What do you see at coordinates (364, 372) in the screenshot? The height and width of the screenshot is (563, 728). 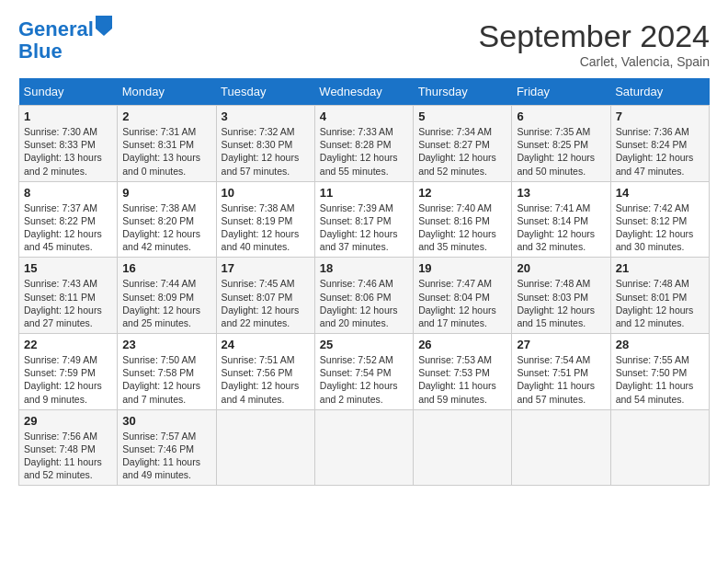 I see `day-cell-25: 25 Sunrise: 7:52 AMSunset: 7:54 PMDaylig…` at bounding box center [364, 372].